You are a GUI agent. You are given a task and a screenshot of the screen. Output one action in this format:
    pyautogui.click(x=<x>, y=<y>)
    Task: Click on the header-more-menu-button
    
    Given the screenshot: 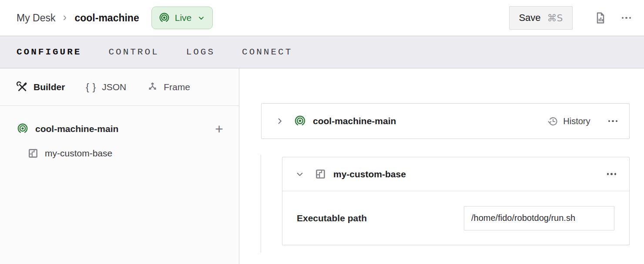 What is the action you would take?
    pyautogui.click(x=627, y=18)
    